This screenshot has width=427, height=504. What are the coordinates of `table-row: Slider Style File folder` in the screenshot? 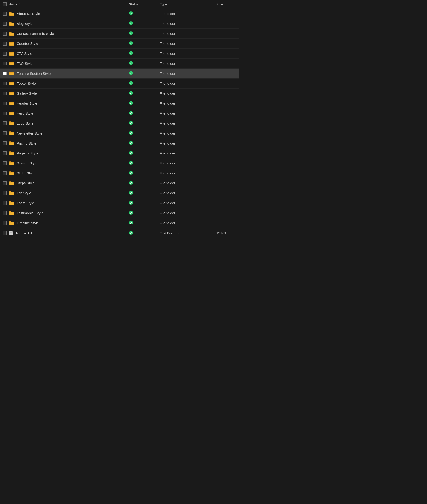 It's located at (120, 173).